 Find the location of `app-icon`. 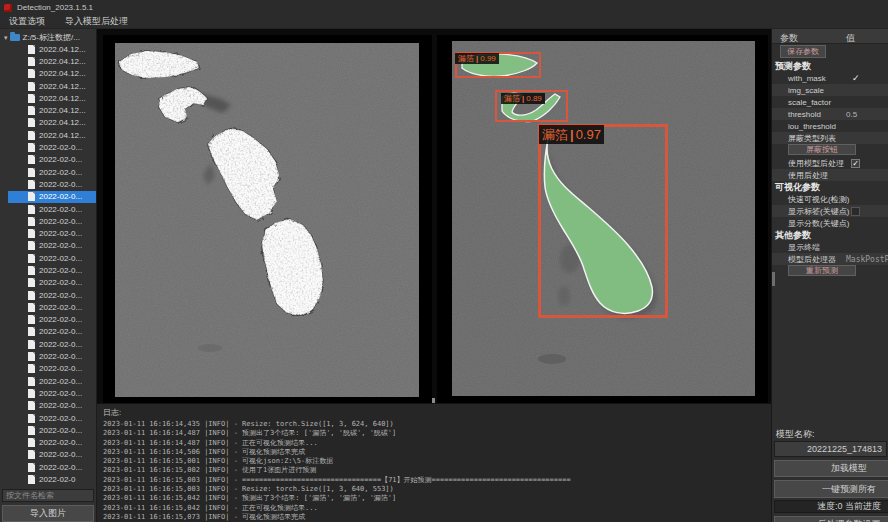

app-icon is located at coordinates (8, 8).